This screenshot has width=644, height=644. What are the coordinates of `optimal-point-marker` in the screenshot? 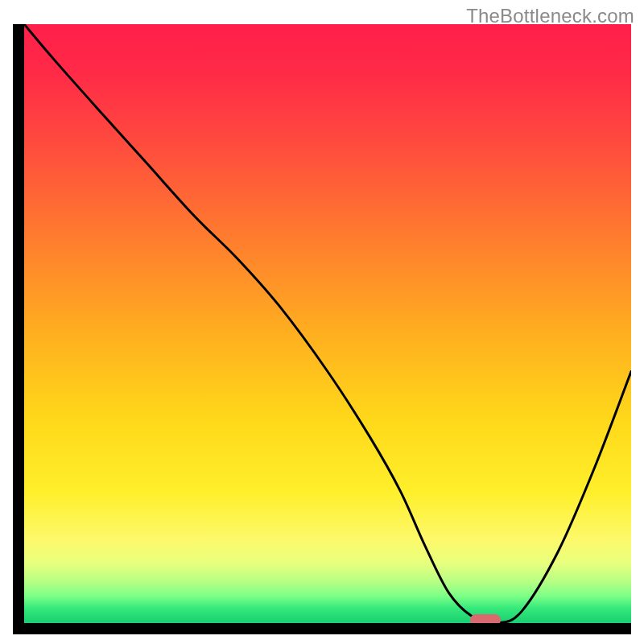 It's located at (485, 618).